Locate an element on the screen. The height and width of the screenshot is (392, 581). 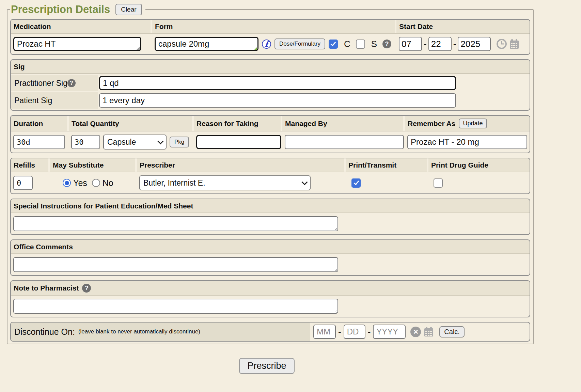
practitioner-sig-row: Practitioner Sig? is located at coordinates (270, 83).